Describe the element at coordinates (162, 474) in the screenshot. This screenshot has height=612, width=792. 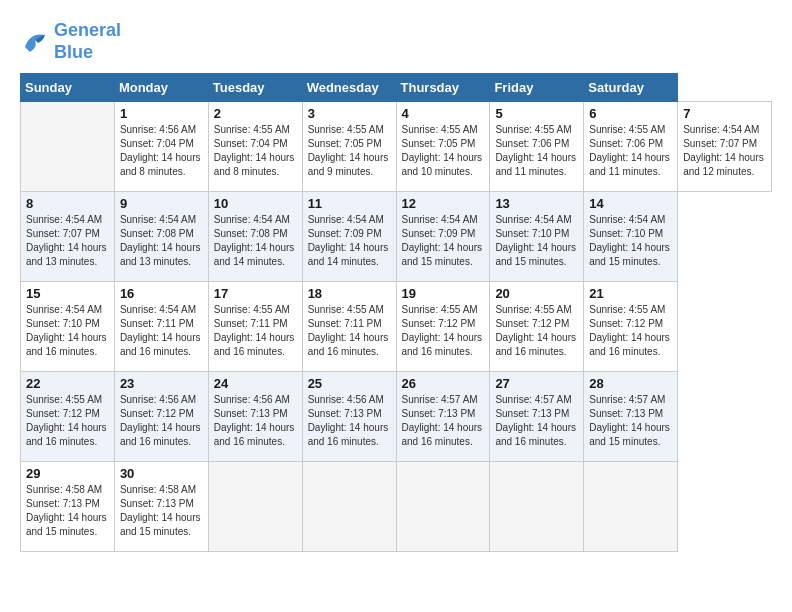
I see `day-number: 30` at that location.